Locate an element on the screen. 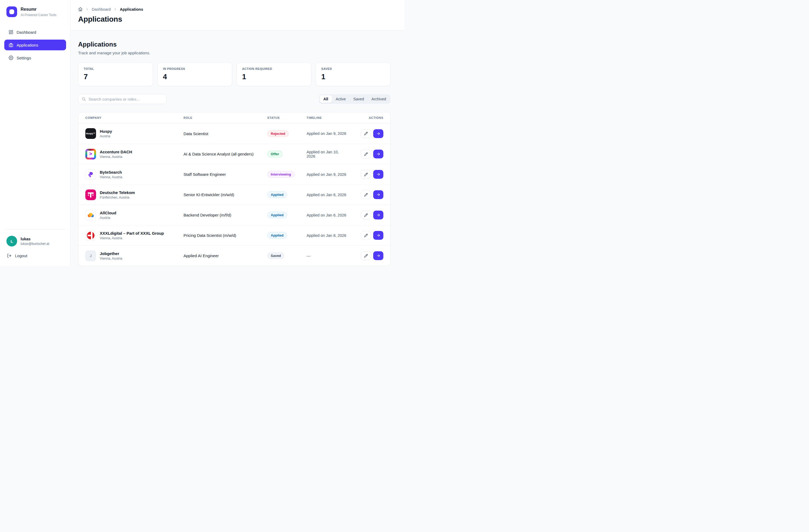 This screenshot has width=809, height=532. logout-label: Logout is located at coordinates (21, 256).